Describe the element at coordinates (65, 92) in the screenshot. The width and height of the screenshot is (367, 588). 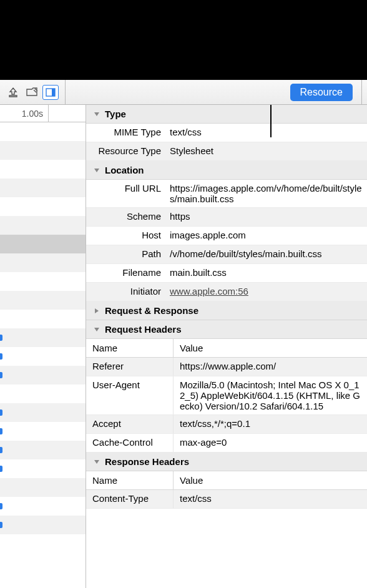
I see `toolbar-divider` at that location.